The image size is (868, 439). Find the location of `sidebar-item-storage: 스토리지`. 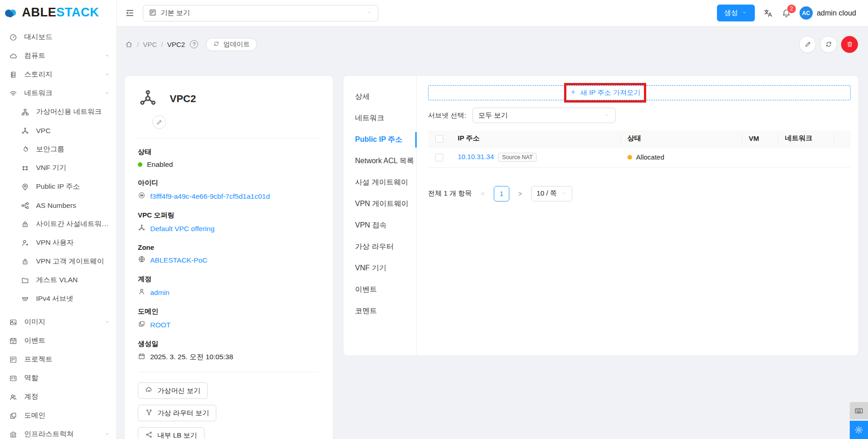

sidebar-item-storage: 스토리지 is located at coordinates (58, 75).